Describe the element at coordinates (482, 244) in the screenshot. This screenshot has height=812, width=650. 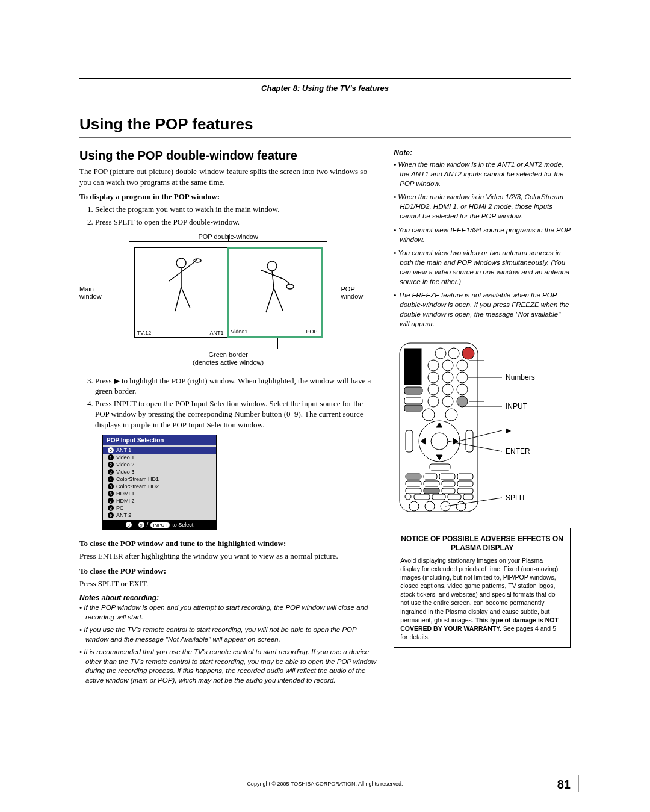
I see `side-notes: When the main window is in the ANT1 or A…` at that location.